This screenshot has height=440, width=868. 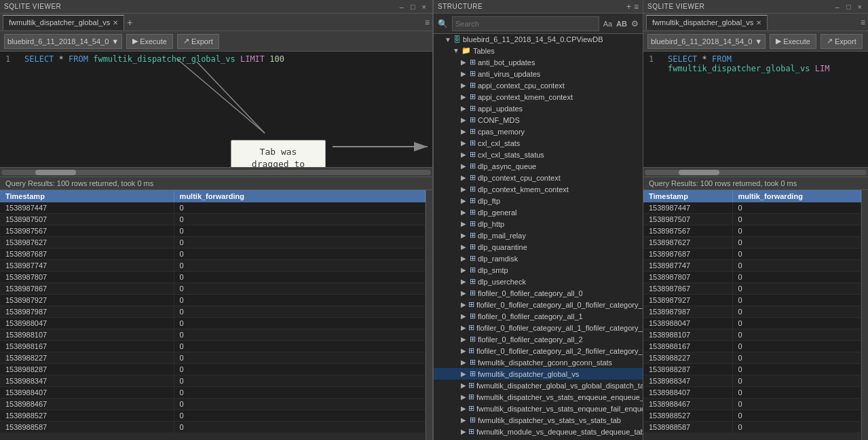 I want to click on left-tab-add-btn: +, so click(x=130, y=22).